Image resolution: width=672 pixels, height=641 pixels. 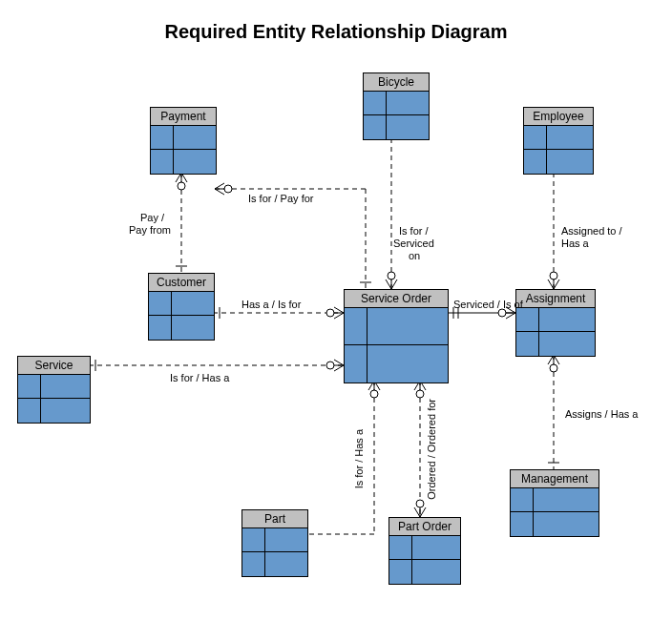 What do you see at coordinates (181, 307) in the screenshot?
I see `entity-customer: Customer` at bounding box center [181, 307].